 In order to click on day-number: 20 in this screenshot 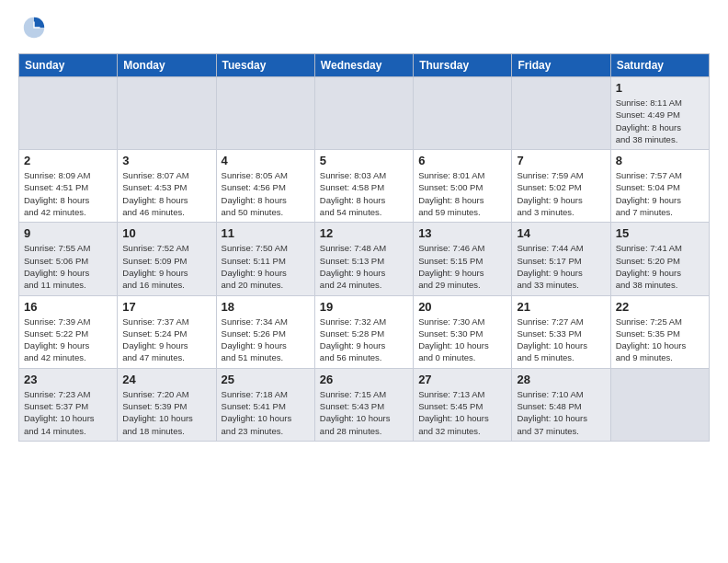, I will do `click(462, 307)`.